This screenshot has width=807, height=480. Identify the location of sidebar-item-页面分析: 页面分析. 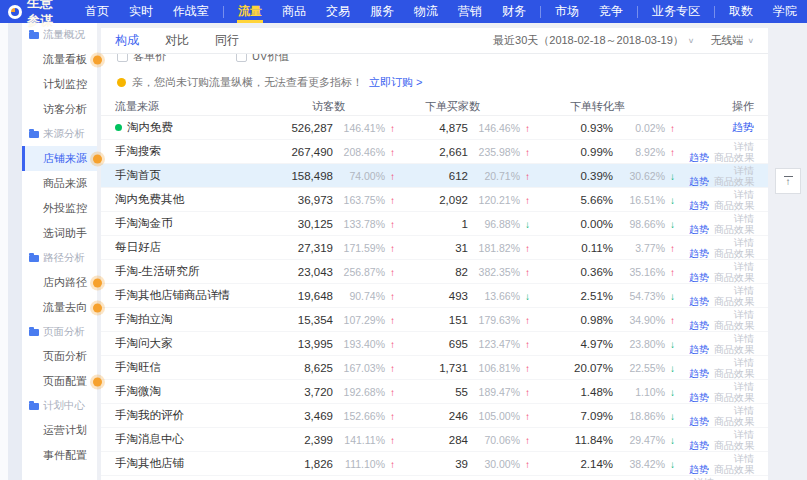
(60, 356).